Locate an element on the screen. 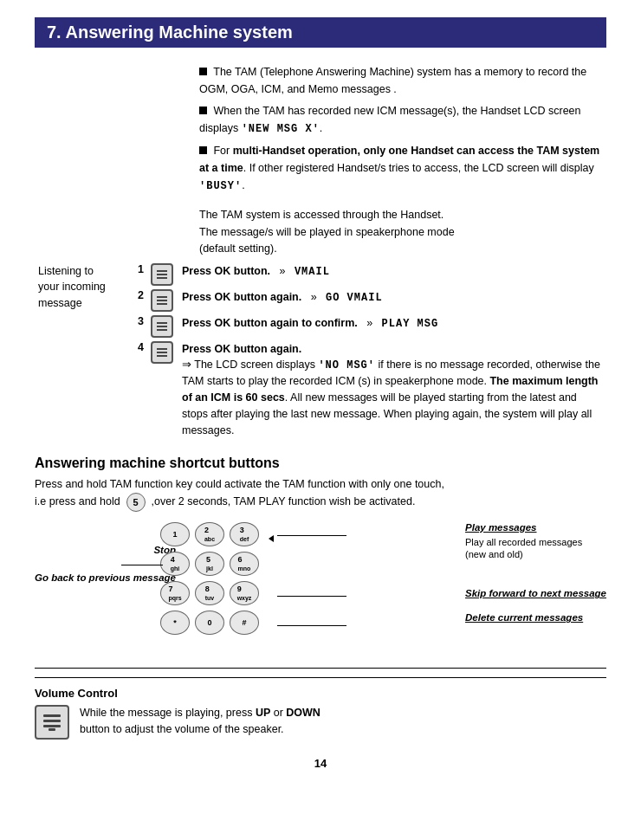  line-connector-skip is located at coordinates (312, 596).